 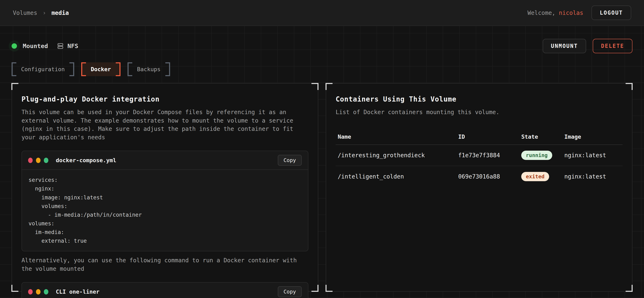 What do you see at coordinates (165, 290) in the screenshot?
I see `cli-code-block: CLI one-liner Copy docker run -v im-medi…` at bounding box center [165, 290].